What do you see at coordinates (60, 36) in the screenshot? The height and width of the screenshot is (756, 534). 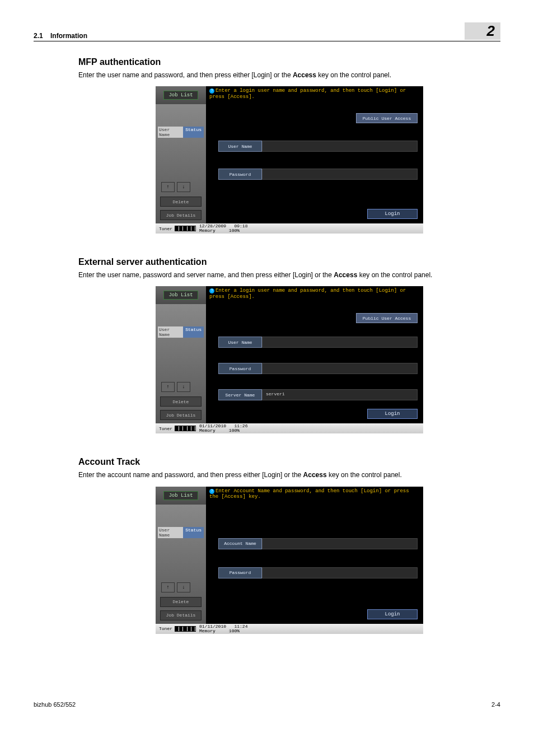 I see `section-label: 2.1 Information` at bounding box center [60, 36].